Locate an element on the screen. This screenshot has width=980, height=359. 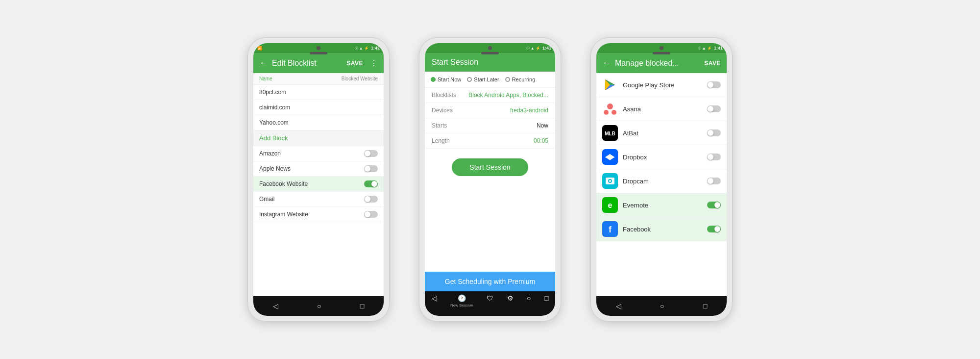
nav-home: ○ is located at coordinates (529, 298).